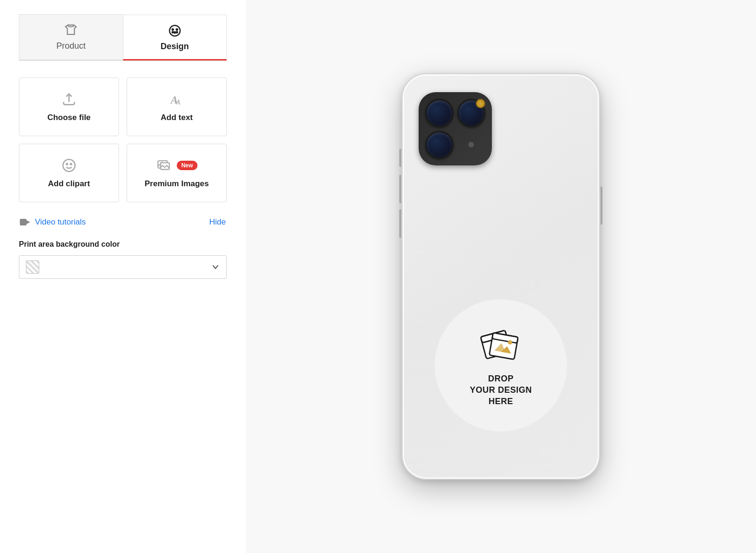 Image resolution: width=756 pixels, height=553 pixels. What do you see at coordinates (439, 113) in the screenshot?
I see `camera-lens-main` at bounding box center [439, 113].